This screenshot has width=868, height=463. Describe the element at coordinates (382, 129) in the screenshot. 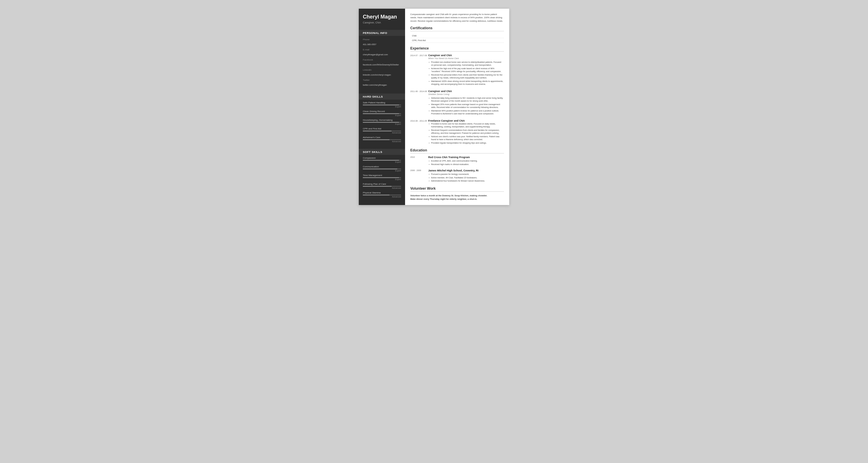

I see `skill-name: CPR and First Aid` at that location.